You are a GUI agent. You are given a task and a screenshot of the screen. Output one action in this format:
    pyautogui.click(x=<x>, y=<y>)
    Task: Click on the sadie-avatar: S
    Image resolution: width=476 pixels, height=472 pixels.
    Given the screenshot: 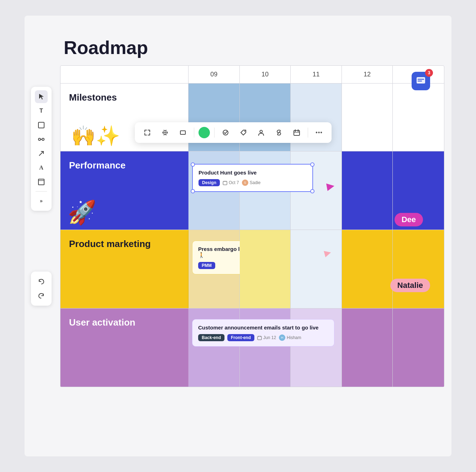 What is the action you would take?
    pyautogui.click(x=245, y=183)
    